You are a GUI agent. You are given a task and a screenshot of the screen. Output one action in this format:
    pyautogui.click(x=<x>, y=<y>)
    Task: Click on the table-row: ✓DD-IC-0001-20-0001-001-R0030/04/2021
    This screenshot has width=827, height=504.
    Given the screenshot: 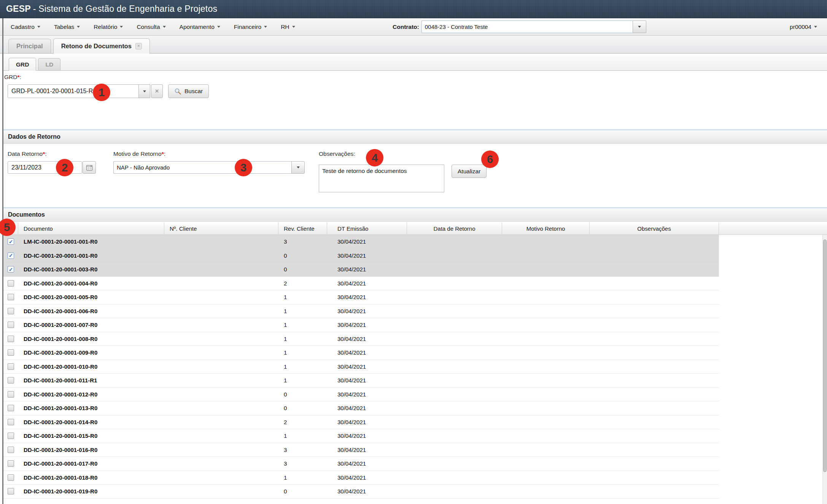 What is the action you would take?
    pyautogui.click(x=361, y=256)
    